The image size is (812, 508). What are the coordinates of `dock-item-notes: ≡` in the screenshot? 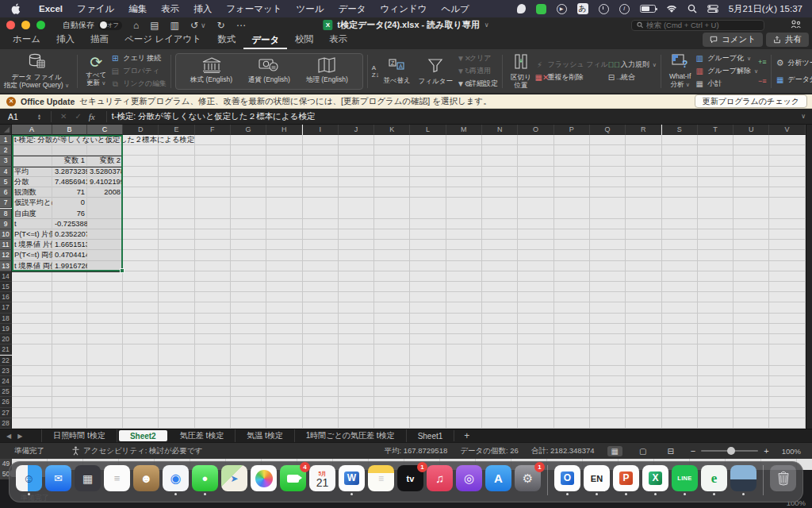 It's located at (381, 480).